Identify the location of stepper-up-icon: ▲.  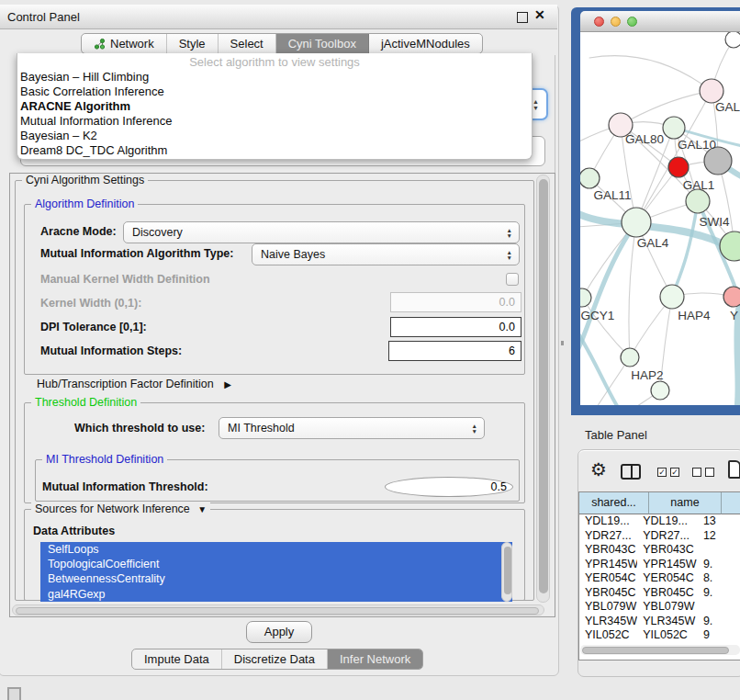
(536, 101).